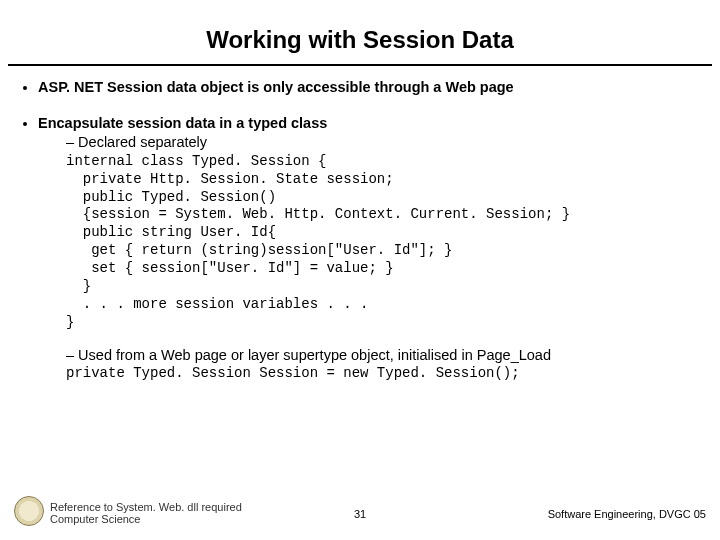 The image size is (720, 540). I want to click on bullet-1: ASP. NET Session data object is only acc…, so click(369, 88).